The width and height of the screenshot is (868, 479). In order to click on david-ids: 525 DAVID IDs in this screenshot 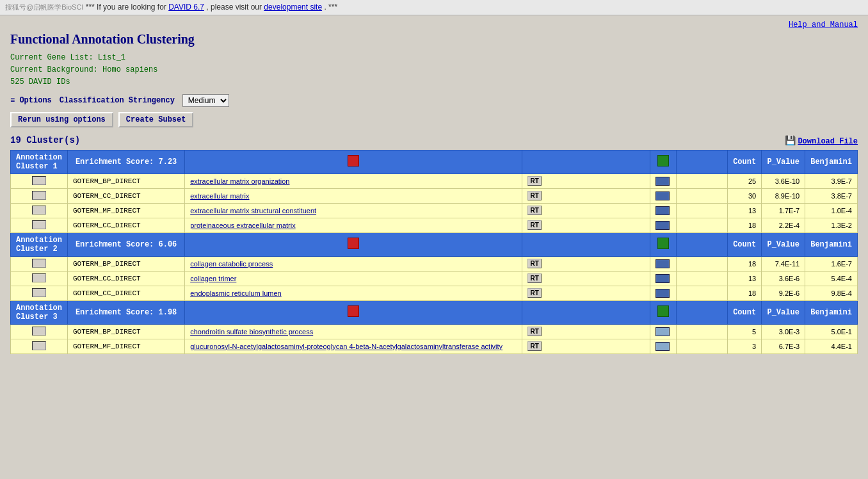, I will do `click(434, 82)`.